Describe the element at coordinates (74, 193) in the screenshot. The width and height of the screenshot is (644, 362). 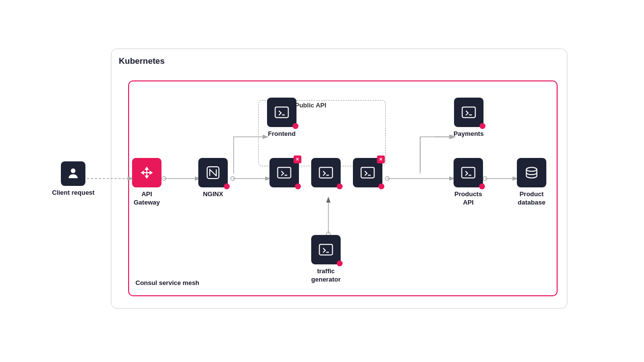
I see `client-label: Client request` at that location.